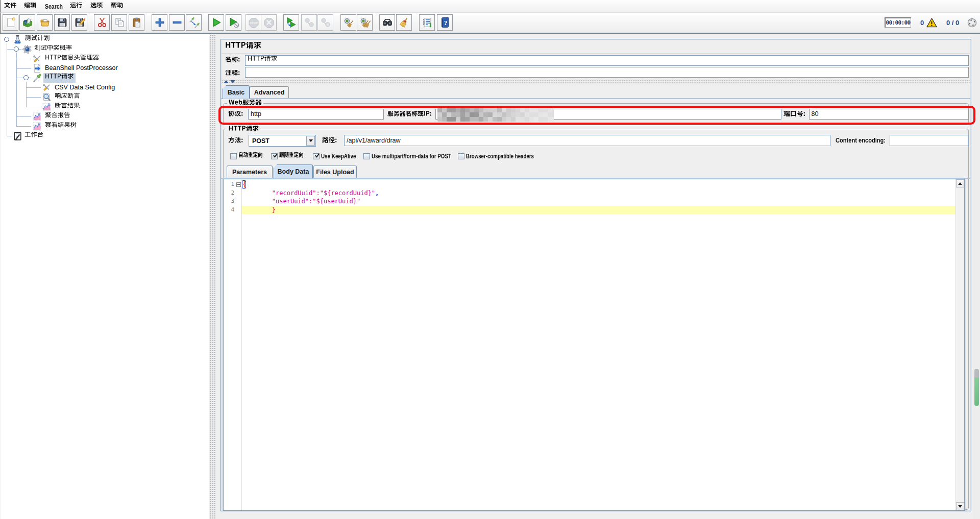 The width and height of the screenshot is (980, 519). Describe the element at coordinates (316, 156) in the screenshot. I see `checkbox-use-keepalive` at that location.